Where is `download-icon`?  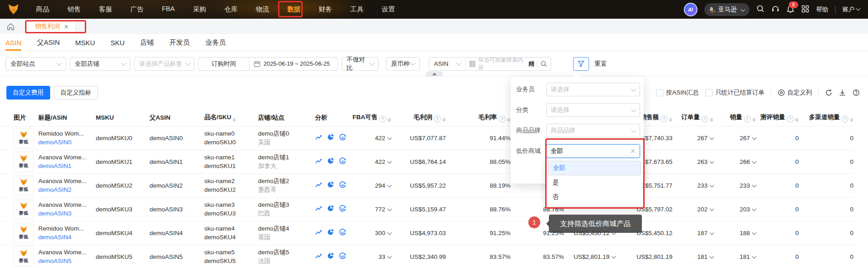 download-icon is located at coordinates (842, 93).